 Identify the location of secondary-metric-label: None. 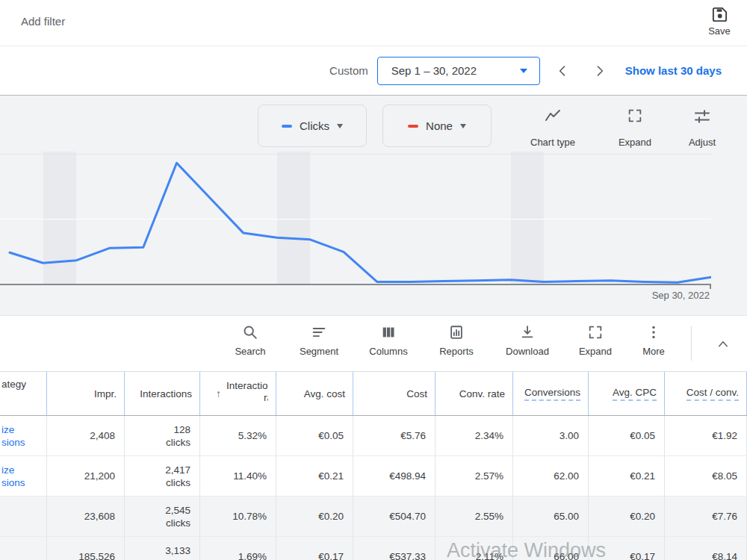
(439, 125).